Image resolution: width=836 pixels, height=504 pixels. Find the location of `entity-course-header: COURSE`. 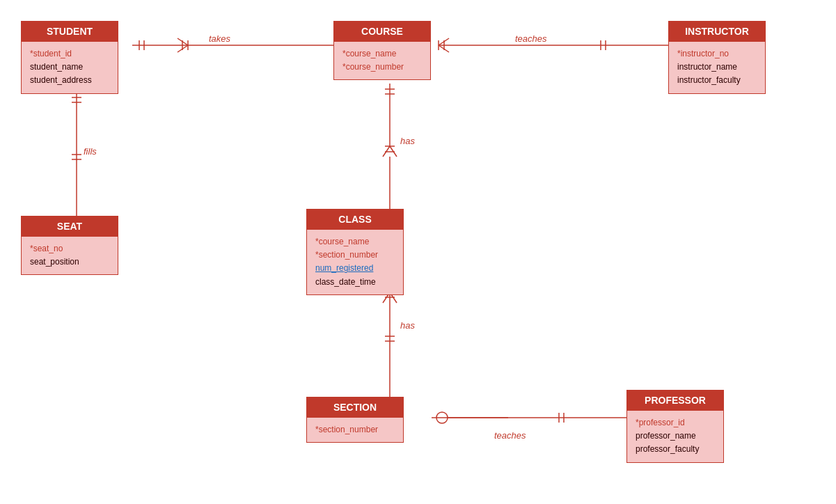

entity-course-header: COURSE is located at coordinates (382, 31).